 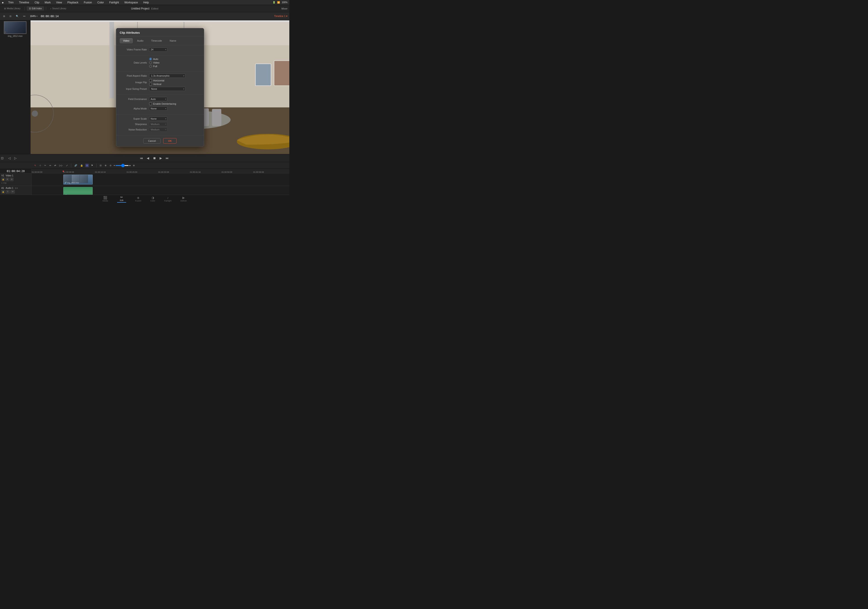 I want to click on snap-tool: ⊞, so click(x=87, y=166).